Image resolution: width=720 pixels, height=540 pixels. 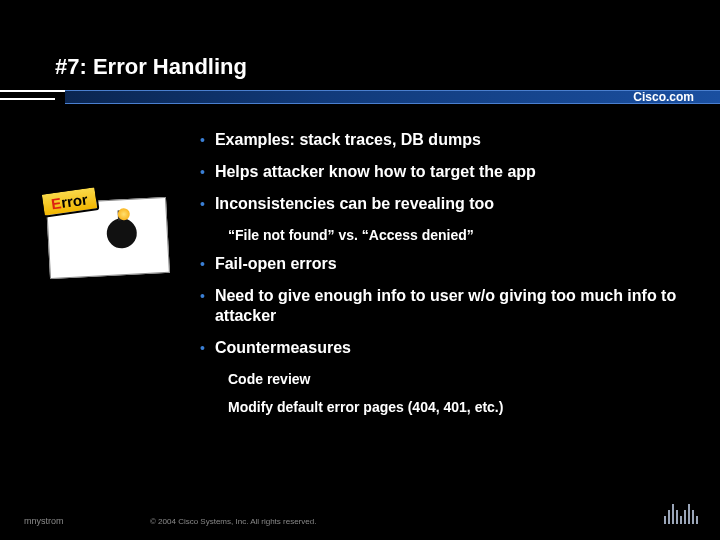 I want to click on bullet-text: Examples: stack traces, DB dumps, so click(x=348, y=140).